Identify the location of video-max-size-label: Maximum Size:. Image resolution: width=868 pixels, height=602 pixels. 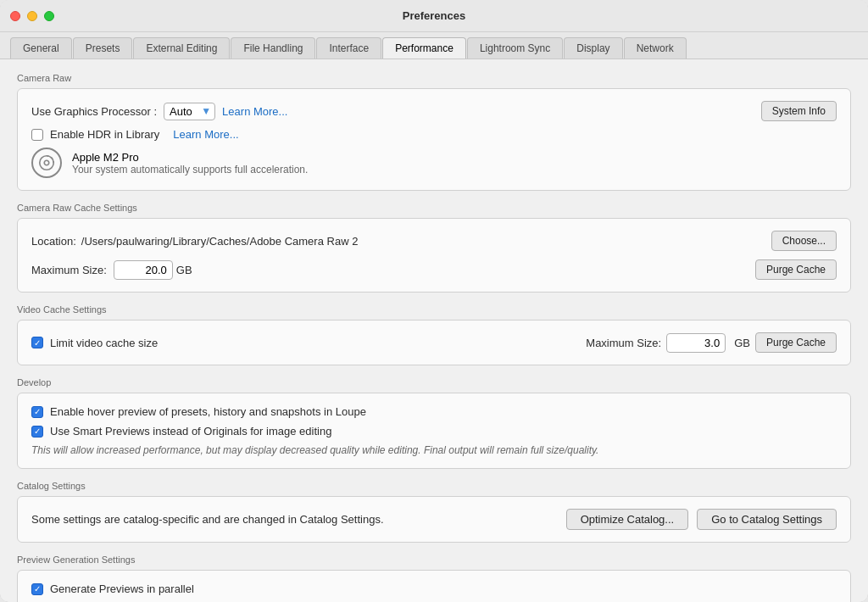
(624, 343).